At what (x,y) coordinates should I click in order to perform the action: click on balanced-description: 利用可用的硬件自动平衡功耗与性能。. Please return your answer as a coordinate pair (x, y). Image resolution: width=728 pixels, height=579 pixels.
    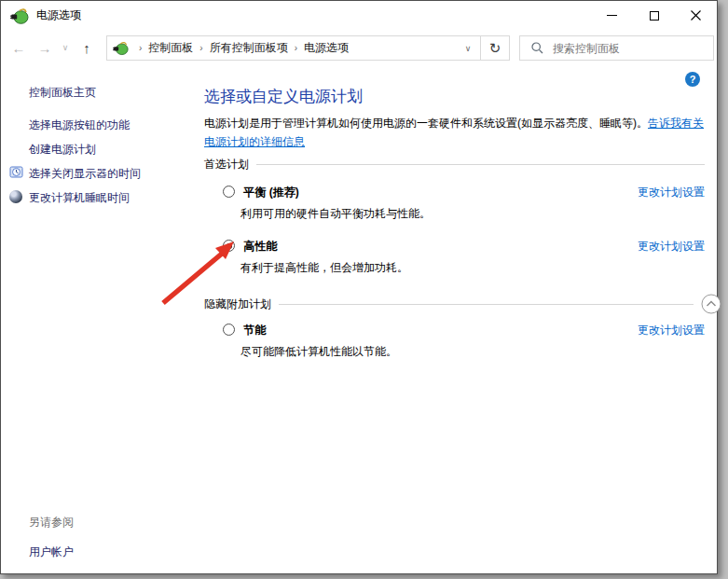
    Looking at the image, I should click on (336, 214).